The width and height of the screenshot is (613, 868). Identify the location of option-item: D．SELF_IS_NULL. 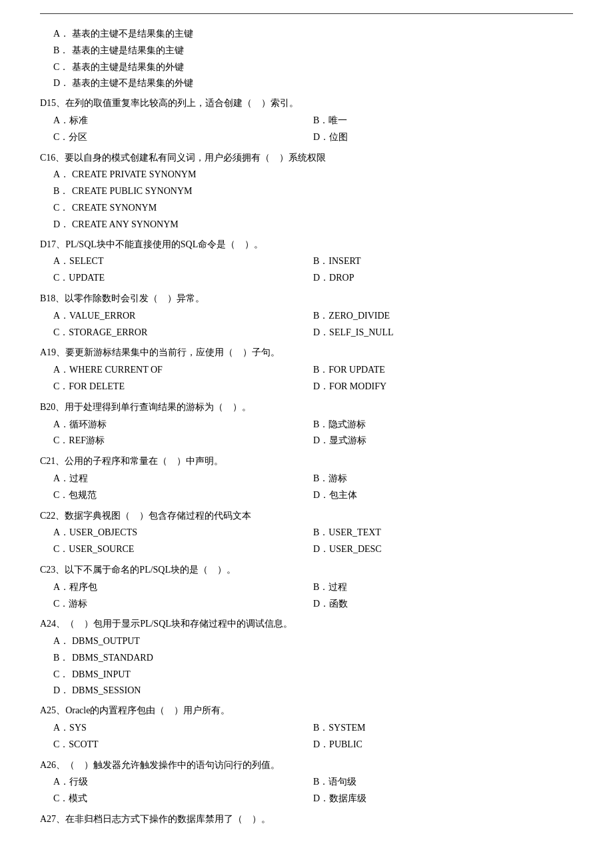
(443, 333).